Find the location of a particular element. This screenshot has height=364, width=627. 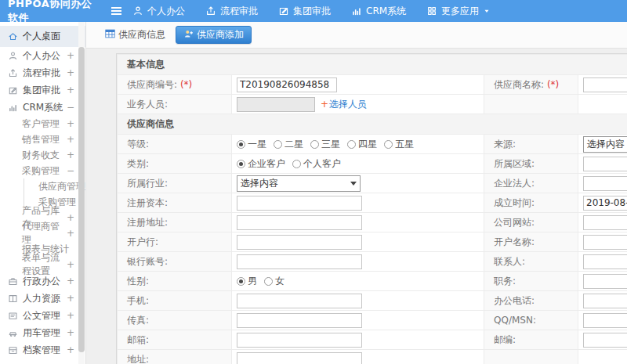

topnav-item: 集团审批 is located at coordinates (304, 11).